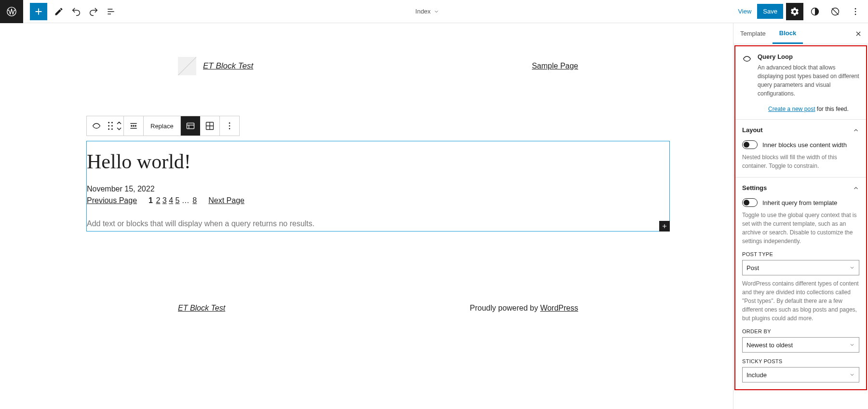 The height and width of the screenshot is (409, 868). I want to click on toggle-inherit-query, so click(750, 203).